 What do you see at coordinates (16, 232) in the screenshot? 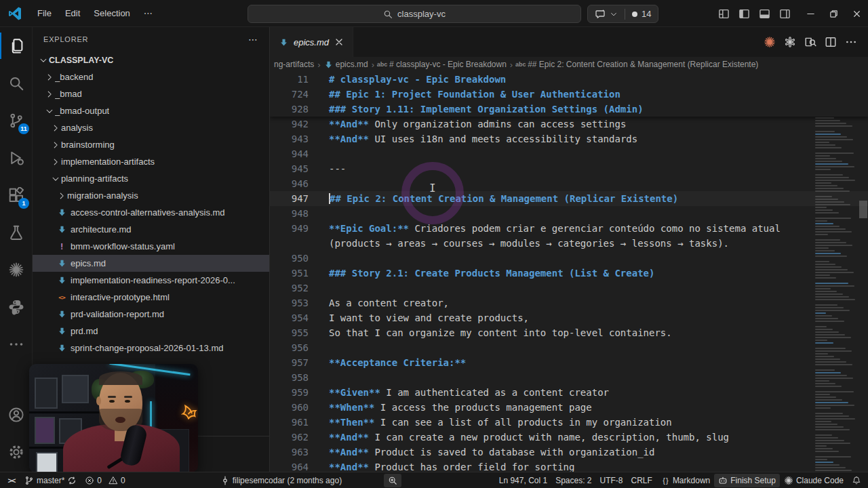
I see `activity-item-testing` at bounding box center [16, 232].